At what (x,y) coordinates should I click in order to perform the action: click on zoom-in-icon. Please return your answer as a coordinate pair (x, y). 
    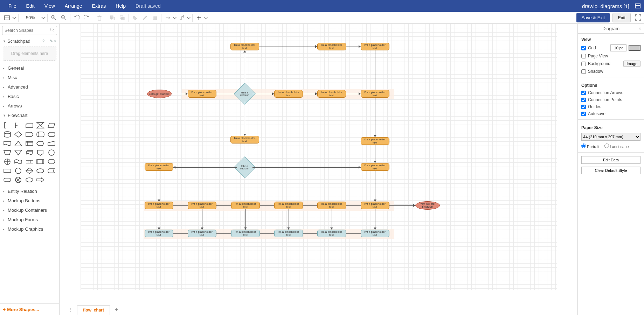
    Looking at the image, I should click on (54, 18).